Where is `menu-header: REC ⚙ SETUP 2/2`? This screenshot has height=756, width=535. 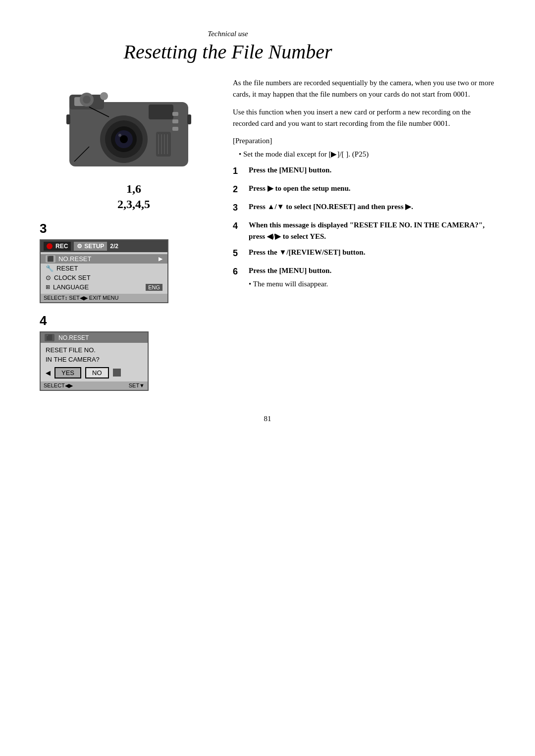
menu-header: REC ⚙ SETUP 2/2 is located at coordinates (104, 246).